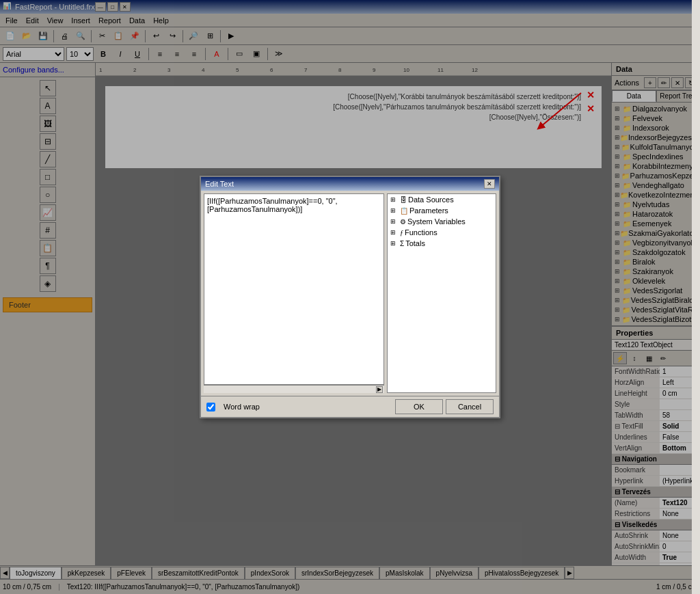  Describe the element at coordinates (294, 293) in the screenshot. I see `dialog-left: [IIf([ParhuzamosTanulmanyok]==0, "0", [P…` at that location.